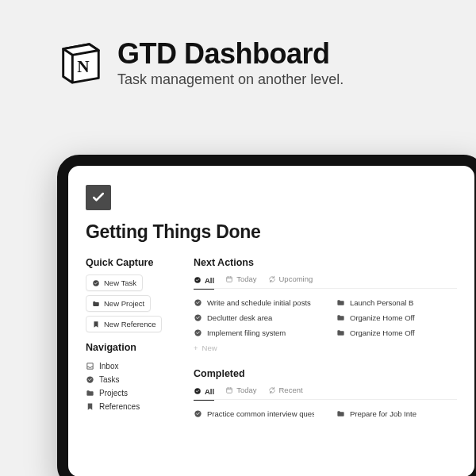  Describe the element at coordinates (297, 279) in the screenshot. I see `tab-label: Upcoming` at that location.